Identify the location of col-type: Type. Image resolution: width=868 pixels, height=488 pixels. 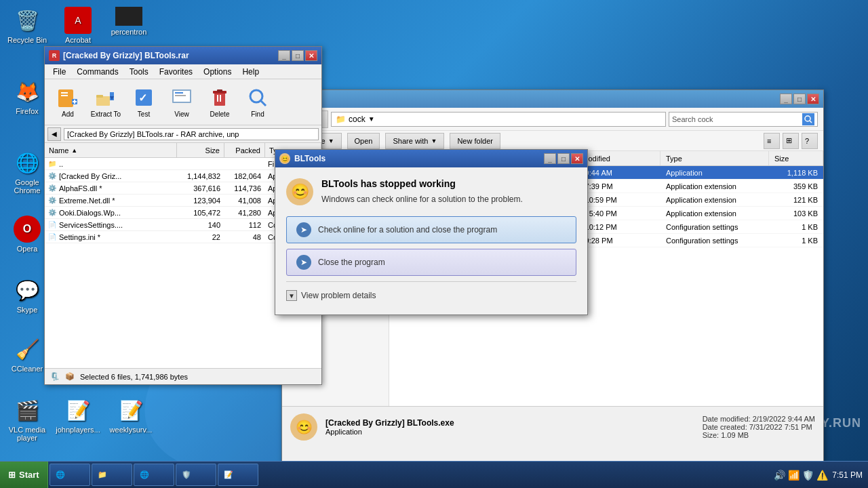
(715, 159).